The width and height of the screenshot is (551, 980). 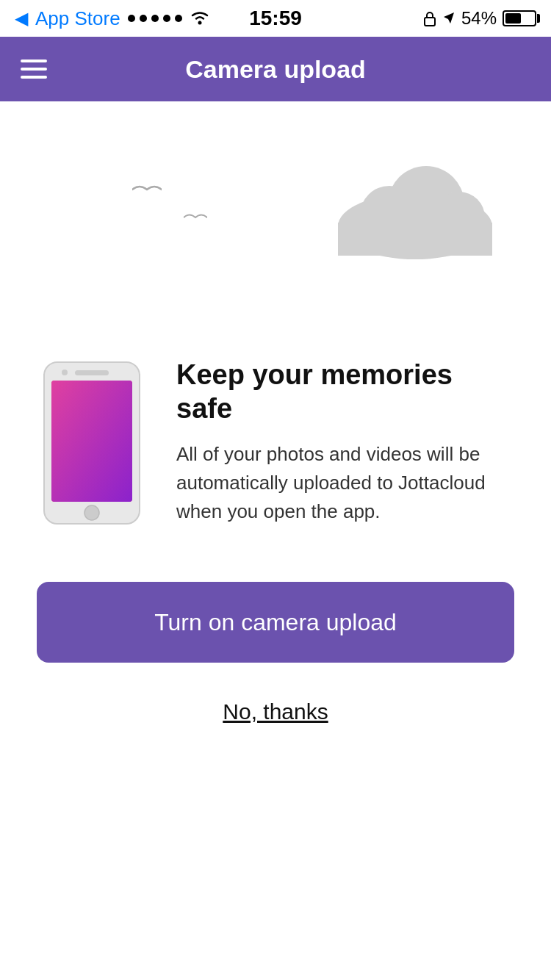 I want to click on battery-icon, so click(x=519, y=18).